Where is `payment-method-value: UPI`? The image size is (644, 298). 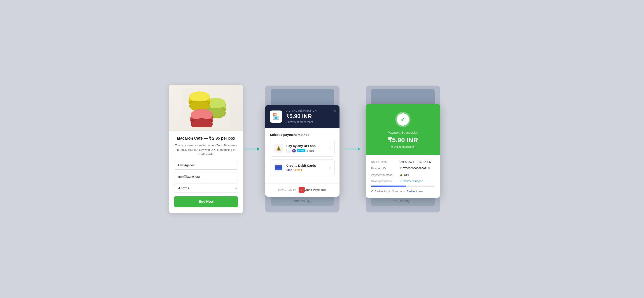
payment-method-value: UPI is located at coordinates (406, 175).